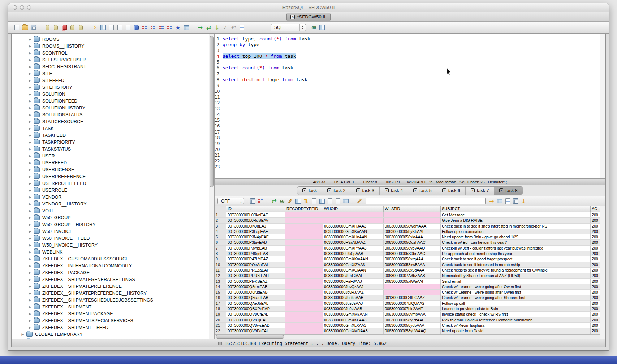 Image resolution: width=617 pixels, height=364 pixels. Describe the element at coordinates (407, 326) in the screenshot. I see `table-row: 2100T3000000QV8wsEAD0033000000GmXLXAA300…` at that location.